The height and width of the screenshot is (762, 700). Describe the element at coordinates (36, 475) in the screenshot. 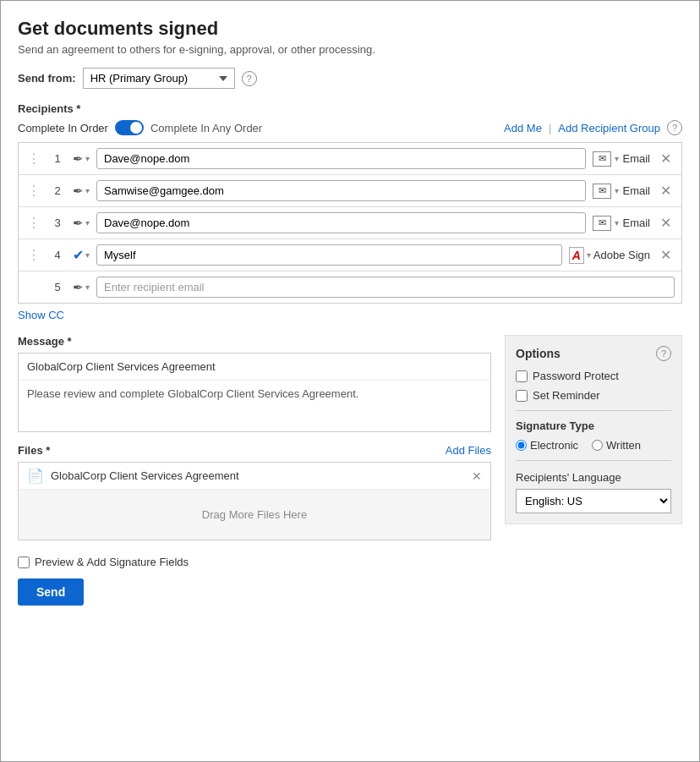

I see `file-icon: 📄` at that location.